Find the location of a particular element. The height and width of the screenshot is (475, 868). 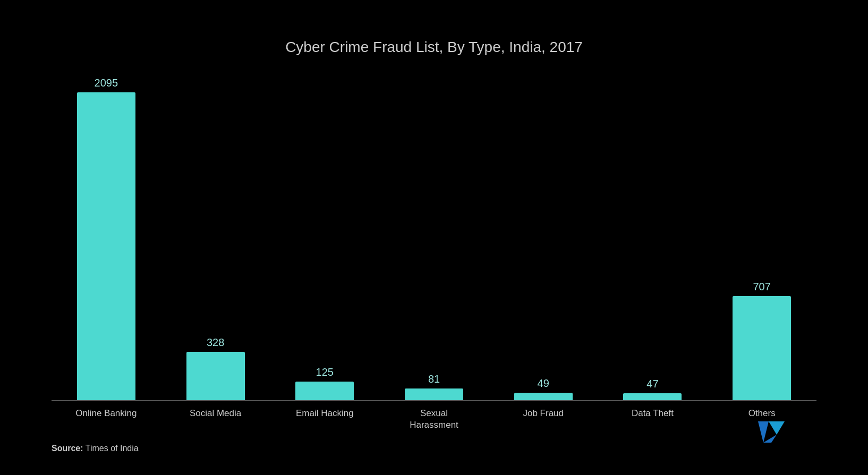

bar-value-0: 2095 is located at coordinates (106, 83).